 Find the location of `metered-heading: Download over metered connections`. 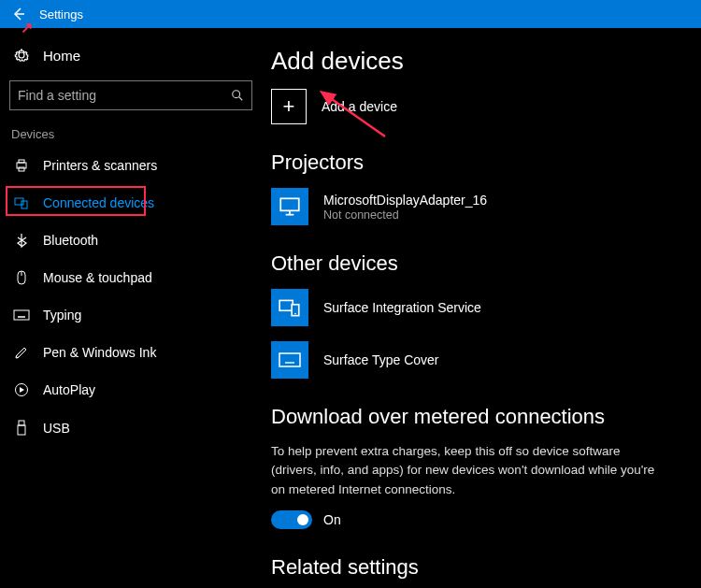

metered-heading: Download over metered connections is located at coordinates (472, 417).